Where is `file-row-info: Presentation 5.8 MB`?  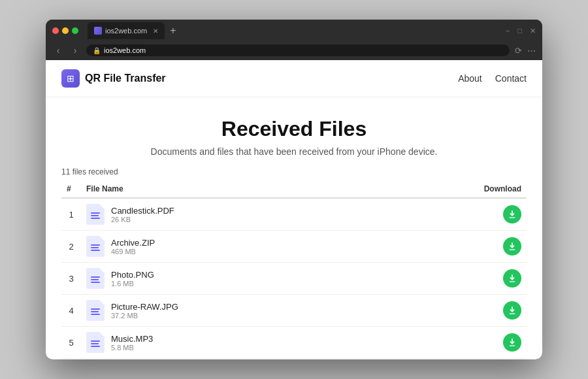
file-row-info: Presentation 5.8 MB is located at coordinates (233, 359).